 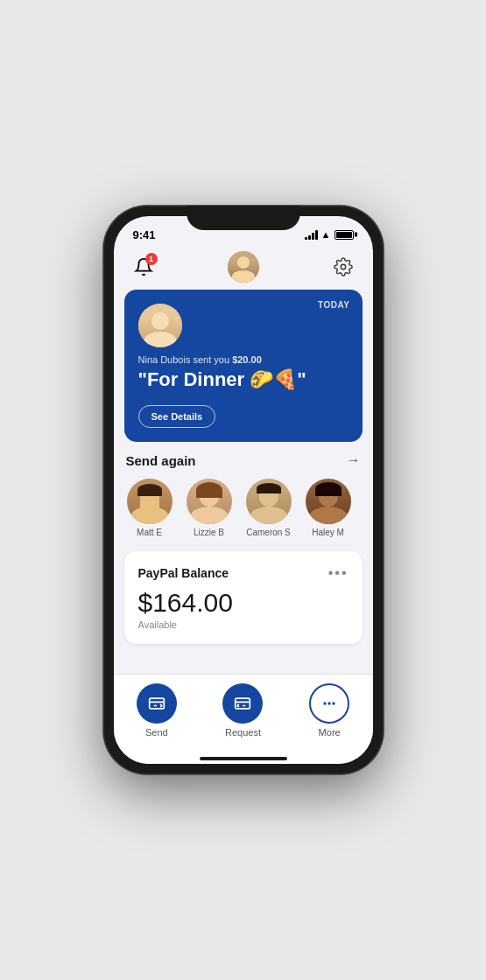 What do you see at coordinates (343, 267) in the screenshot?
I see `gear-icon` at bounding box center [343, 267].